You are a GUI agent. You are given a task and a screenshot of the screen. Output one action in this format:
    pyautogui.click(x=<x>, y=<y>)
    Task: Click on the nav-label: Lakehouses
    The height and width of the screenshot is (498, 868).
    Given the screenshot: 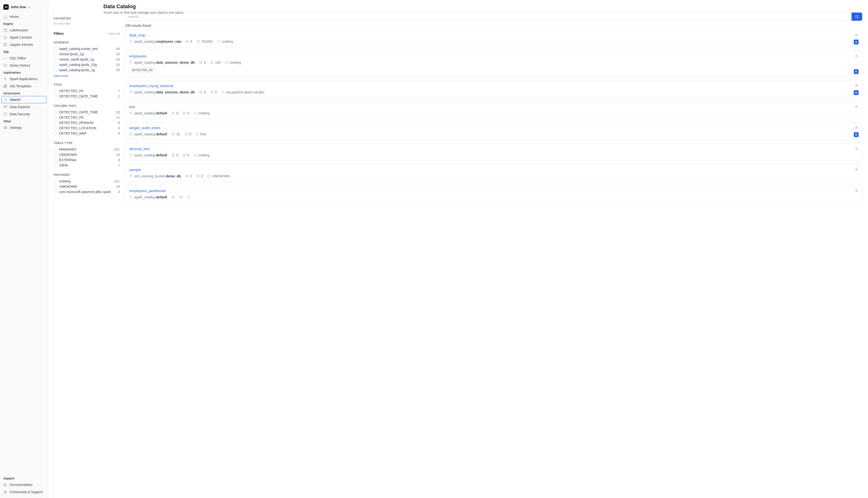 What is the action you would take?
    pyautogui.click(x=19, y=30)
    